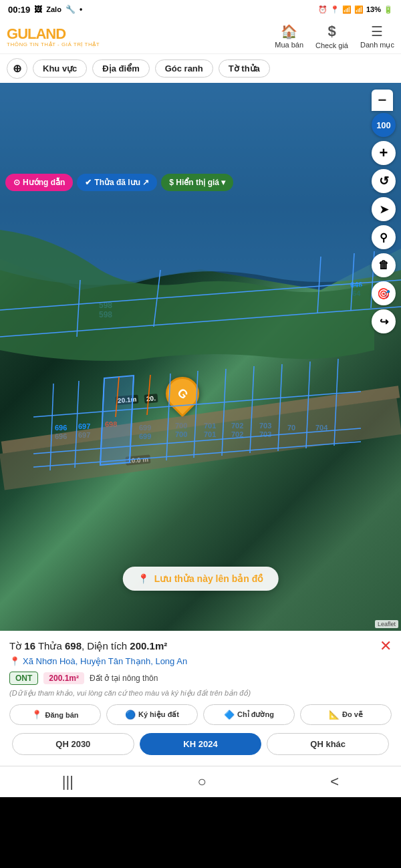  I want to click on dang-ban-btn: 📍 Đăng bán, so click(55, 715).